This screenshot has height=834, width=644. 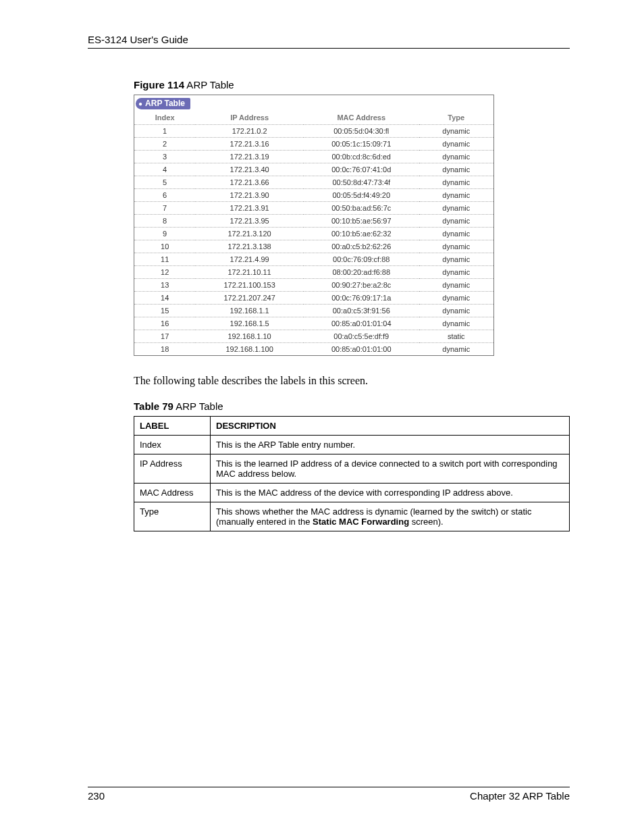 What do you see at coordinates (250, 157) in the screenshot?
I see `cell-ip: 172.21.3.19` at bounding box center [250, 157].